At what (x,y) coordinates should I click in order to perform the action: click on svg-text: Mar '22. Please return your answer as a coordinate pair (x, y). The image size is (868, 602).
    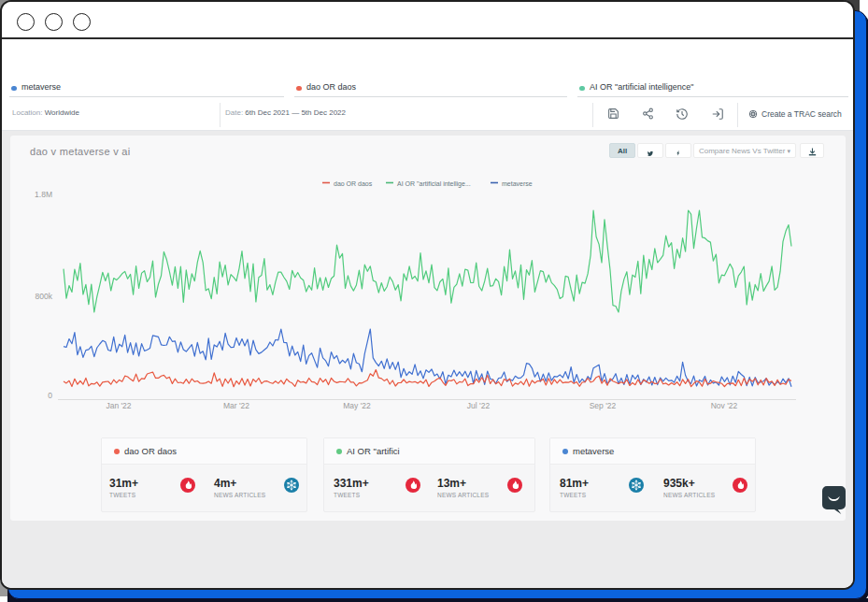
    Looking at the image, I should click on (236, 406).